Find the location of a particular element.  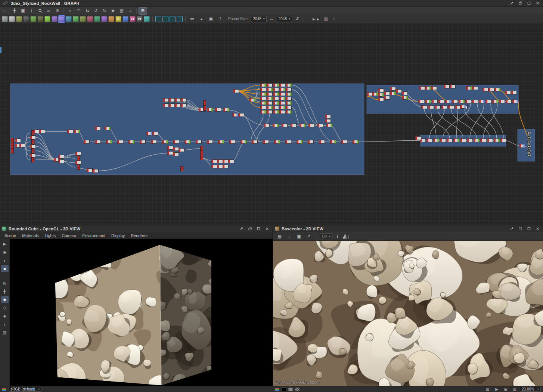

warp-node-button is located at coordinates (111, 19).